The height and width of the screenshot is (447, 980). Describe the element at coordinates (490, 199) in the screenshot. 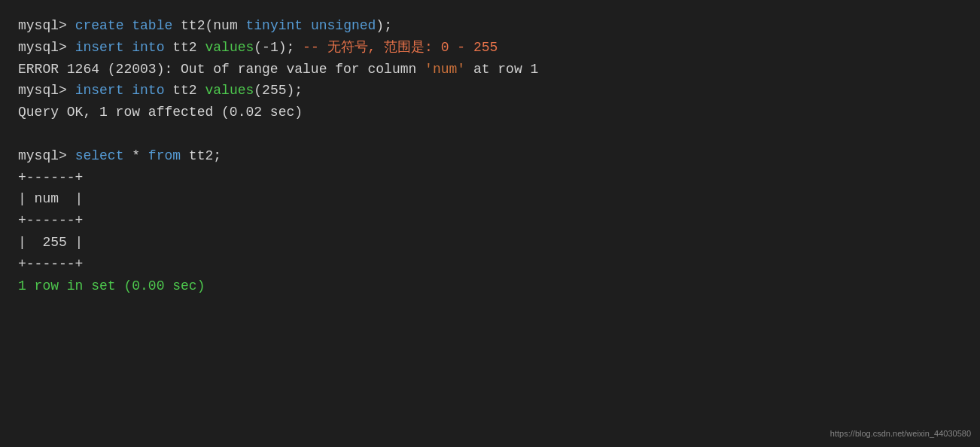

I see `terminal-line-line8: | num |` at that location.